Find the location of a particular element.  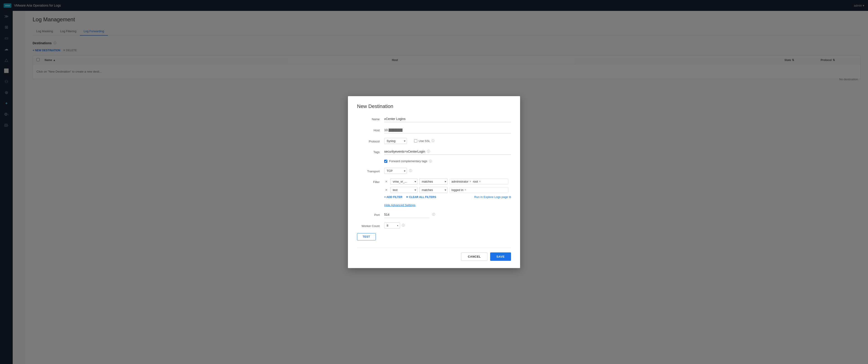

worker-count-input-row: 1 2 4 8 16 ⓘ is located at coordinates (447, 226).